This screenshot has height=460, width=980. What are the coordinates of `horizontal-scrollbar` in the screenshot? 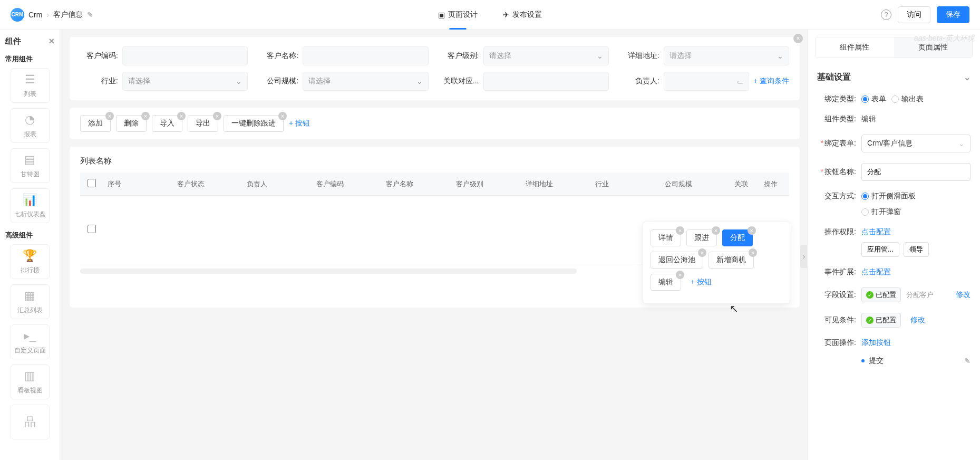 It's located at (328, 271).